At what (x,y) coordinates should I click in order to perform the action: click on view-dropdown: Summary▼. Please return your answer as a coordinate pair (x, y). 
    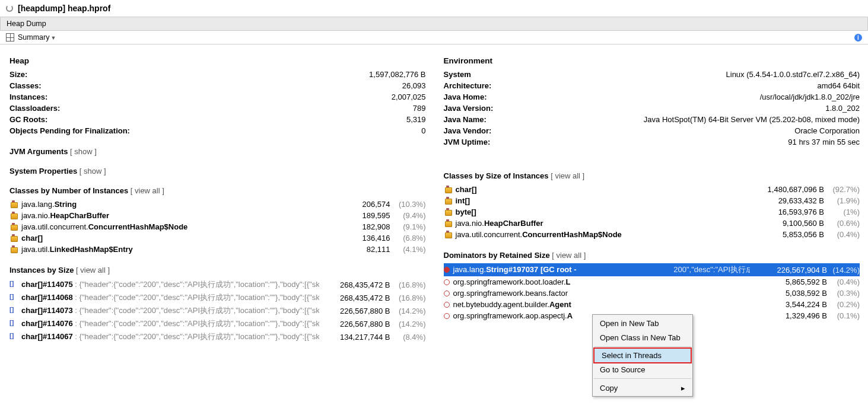
    Looking at the image, I should click on (37, 37).